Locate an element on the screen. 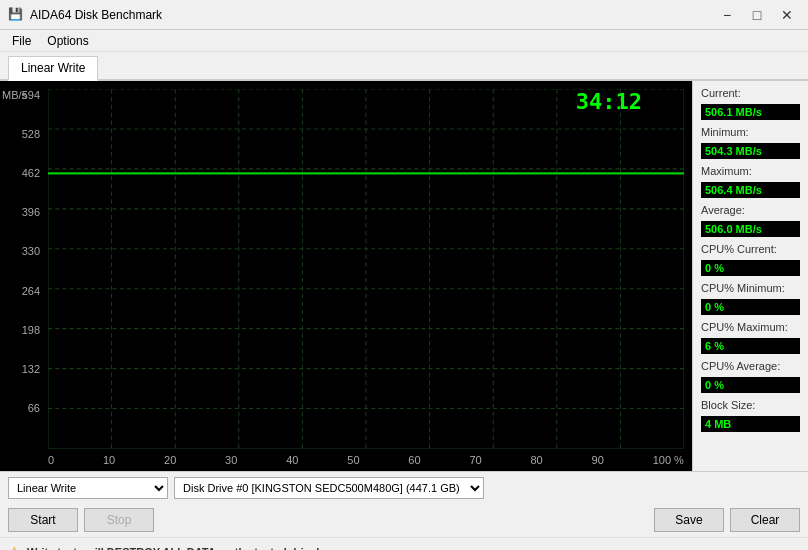 The image size is (808, 550). menu-file: File is located at coordinates (22, 41).